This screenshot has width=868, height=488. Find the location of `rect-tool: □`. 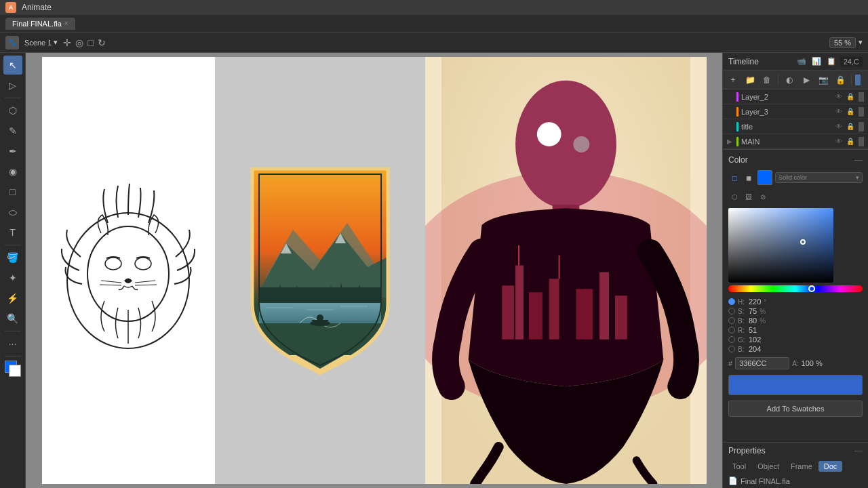

rect-tool: □ is located at coordinates (13, 192).